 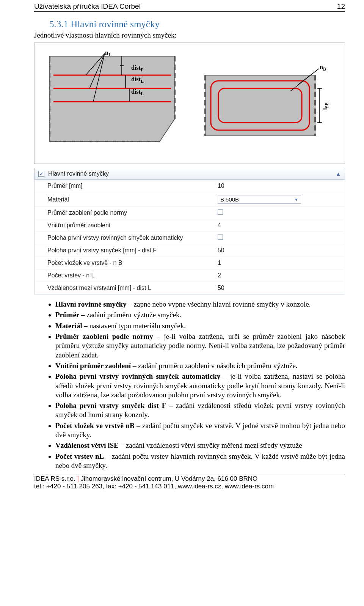 What do you see at coordinates (133, 213) in the screenshot?
I see `prop-label: Průměr zaoblení podle normy` at bounding box center [133, 213].